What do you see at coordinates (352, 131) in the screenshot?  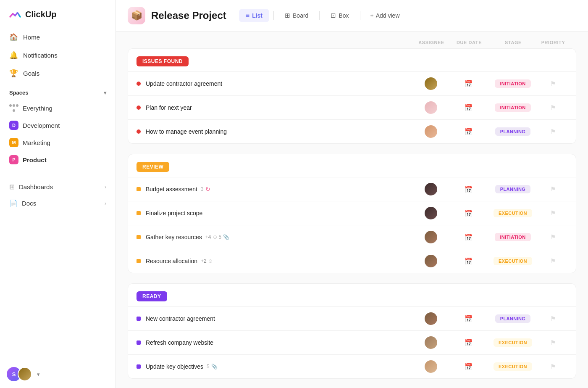 I see `table-row: How to manage event planning 📅 PLANNING …` at bounding box center [352, 131].